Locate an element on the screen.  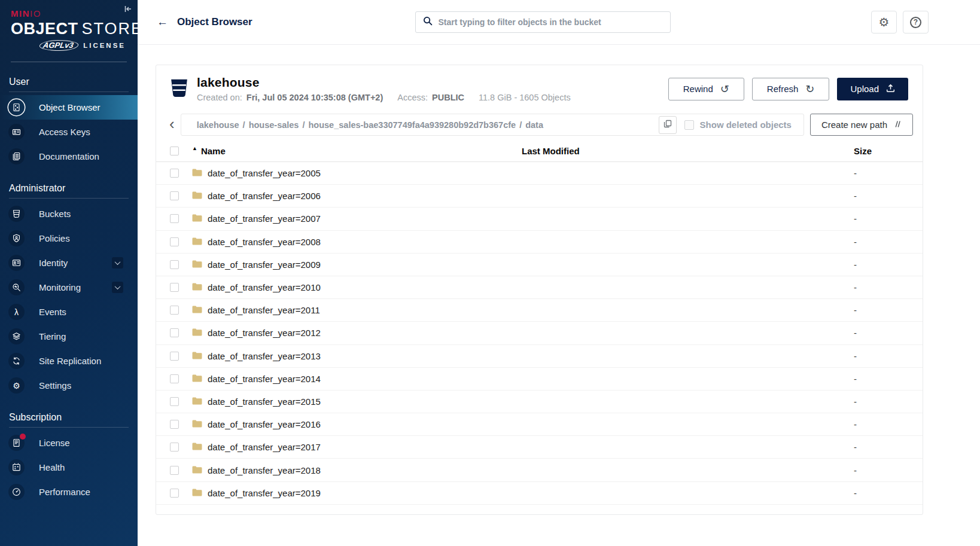
object-name-cell: date_of_transfer_year=2009 is located at coordinates (357, 264).